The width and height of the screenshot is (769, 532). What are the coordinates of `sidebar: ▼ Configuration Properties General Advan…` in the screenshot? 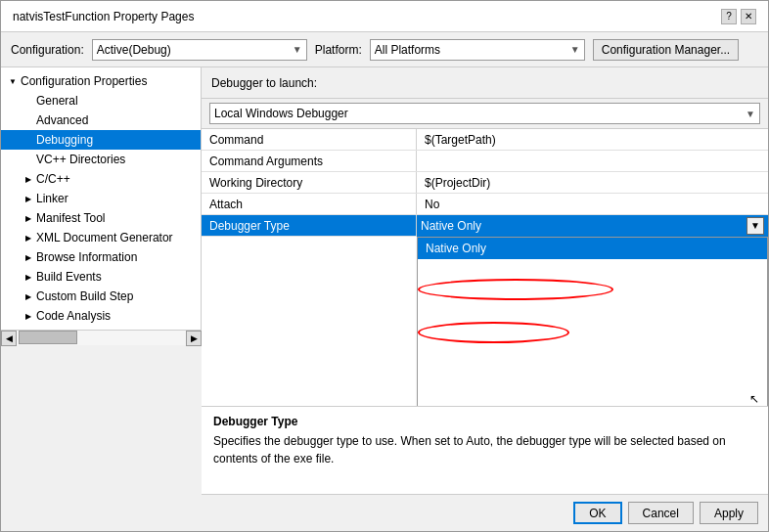 It's located at (102, 199).